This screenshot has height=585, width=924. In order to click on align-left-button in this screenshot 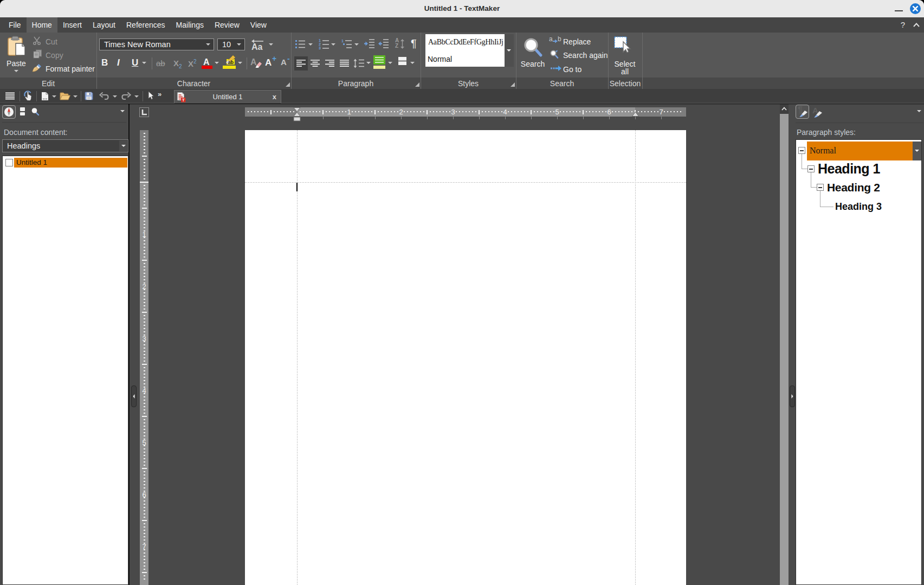, I will do `click(301, 63)`.